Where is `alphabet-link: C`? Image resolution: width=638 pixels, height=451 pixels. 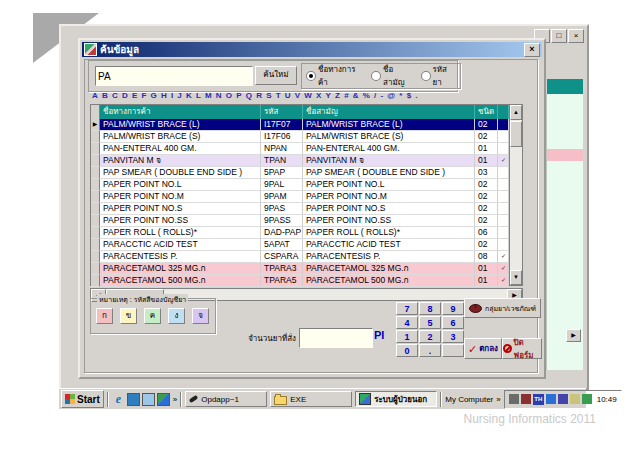 alphabet-link: C is located at coordinates (115, 96).